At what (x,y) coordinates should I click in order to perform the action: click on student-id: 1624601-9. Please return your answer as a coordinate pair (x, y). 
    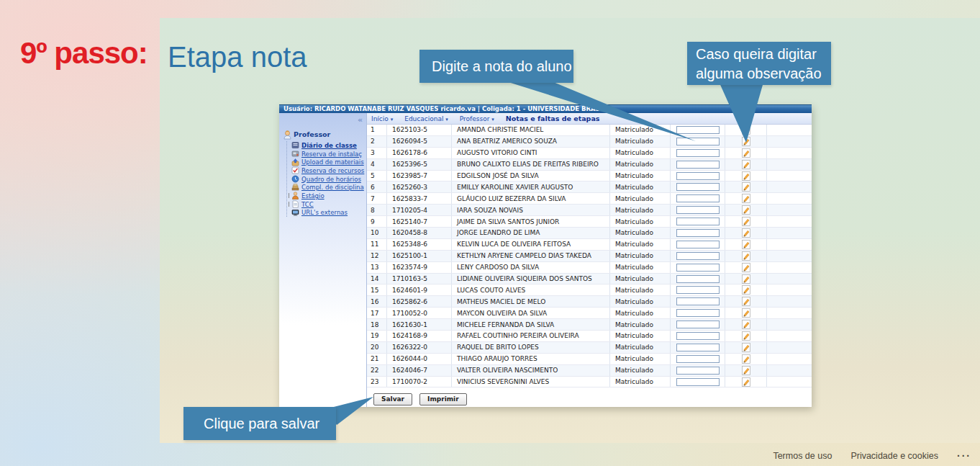
    Looking at the image, I should click on (419, 290).